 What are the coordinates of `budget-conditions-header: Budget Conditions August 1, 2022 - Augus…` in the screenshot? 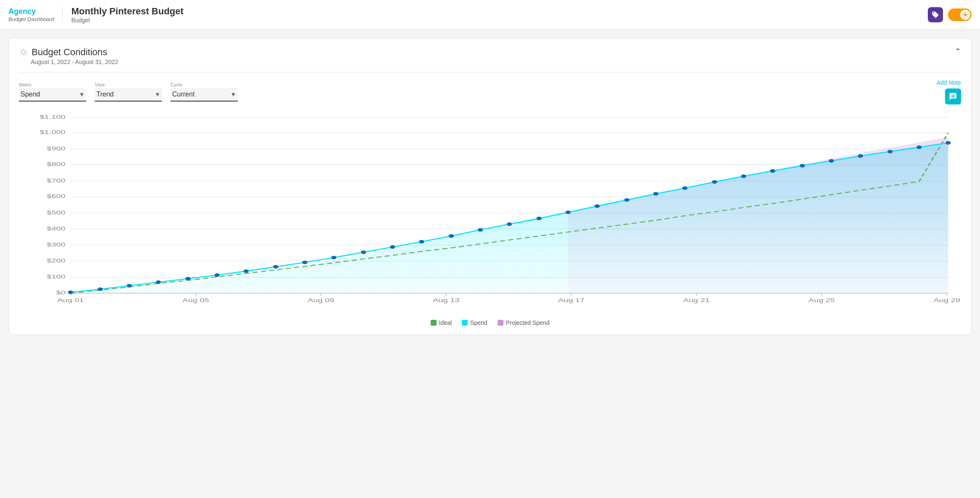 It's located at (490, 56).